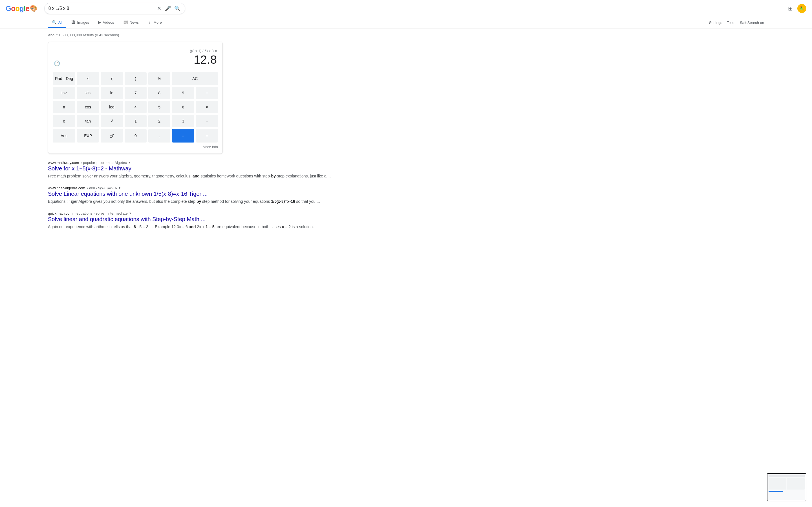 The image size is (812, 507). I want to click on result-dropdown-icon-2: ▾, so click(119, 188).